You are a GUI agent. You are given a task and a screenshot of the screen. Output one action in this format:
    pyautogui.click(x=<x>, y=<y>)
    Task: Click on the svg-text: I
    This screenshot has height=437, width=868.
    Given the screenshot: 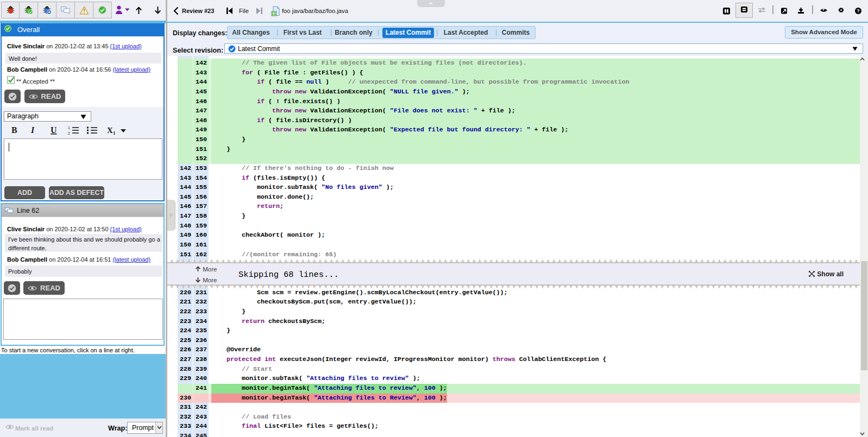 What is the action you would take?
    pyautogui.click(x=33, y=130)
    